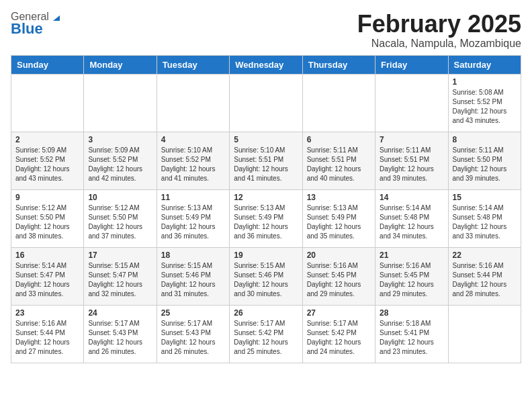 The width and height of the screenshot is (532, 411). I want to click on day-number: 8, so click(485, 140).